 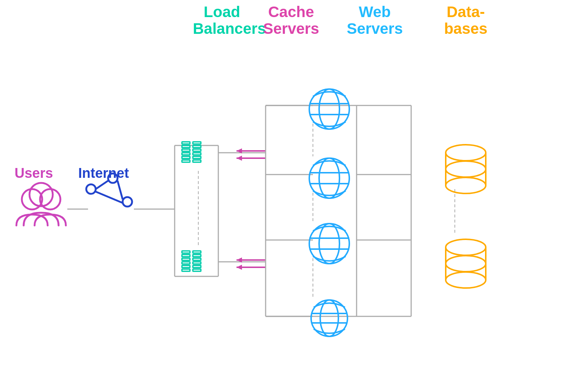 I want to click on users-icon, so click(x=41, y=204).